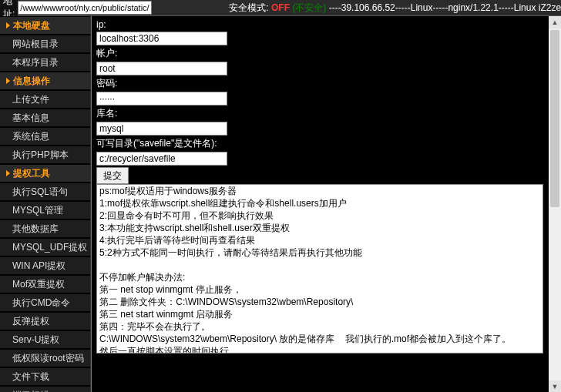 This screenshot has height=392, width=561. Describe the element at coordinates (280, 8) in the screenshot. I see `status-off: OFF` at that location.